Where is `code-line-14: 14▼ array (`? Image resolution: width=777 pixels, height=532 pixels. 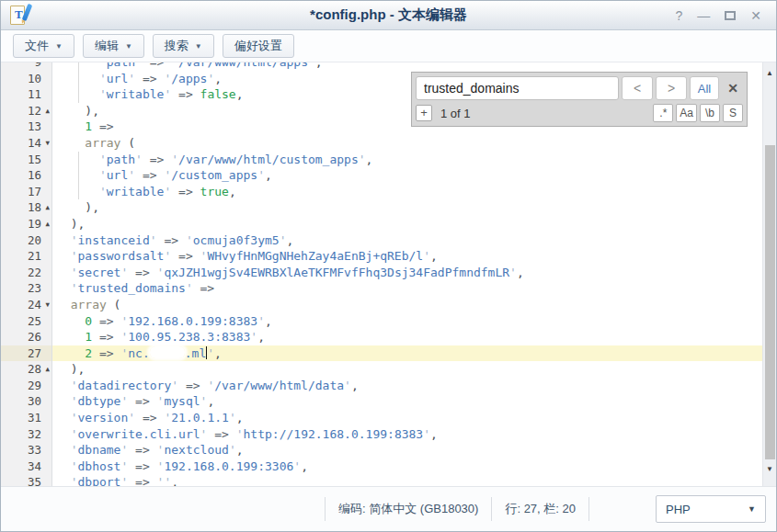 code-line-14: 14▼ array ( is located at coordinates (382, 143).